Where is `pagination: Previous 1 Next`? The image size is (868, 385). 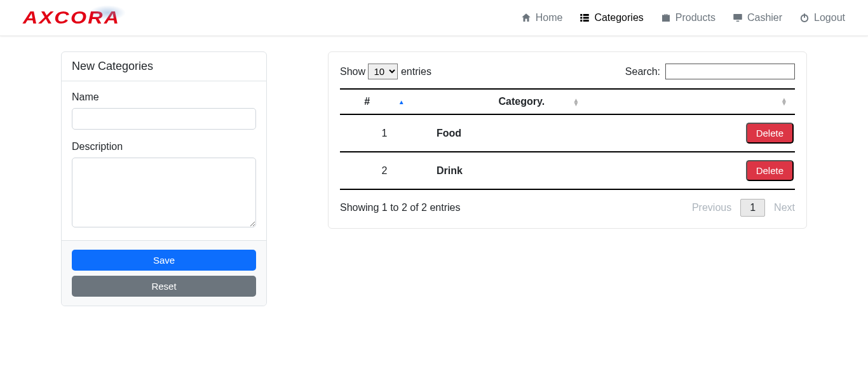 pagination: Previous 1 Next is located at coordinates (743, 208).